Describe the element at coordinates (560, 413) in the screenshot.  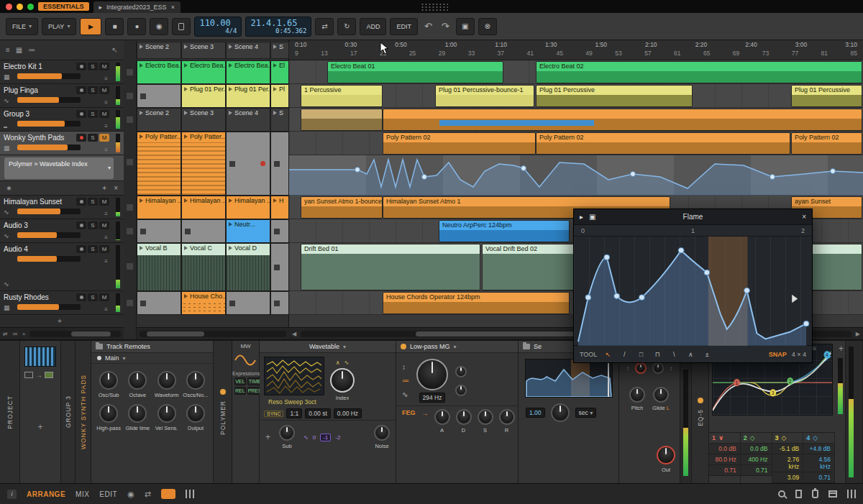
I see `time-knob` at that location.